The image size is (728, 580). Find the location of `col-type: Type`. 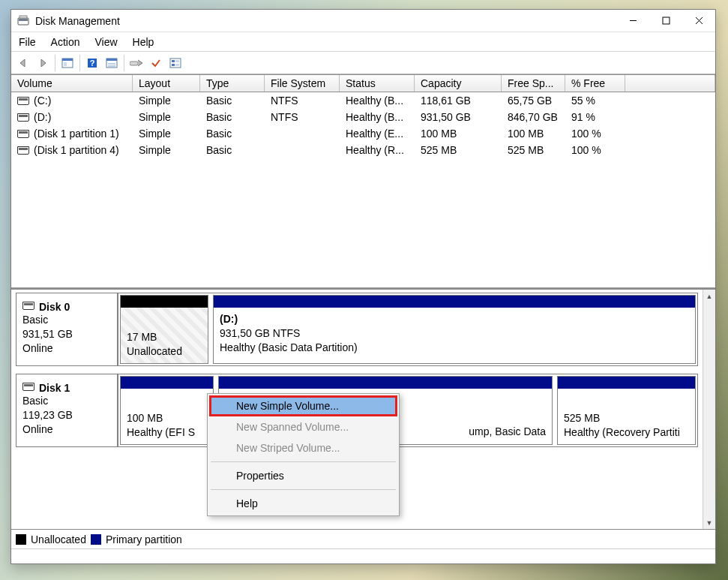

col-type: Type is located at coordinates (232, 83).